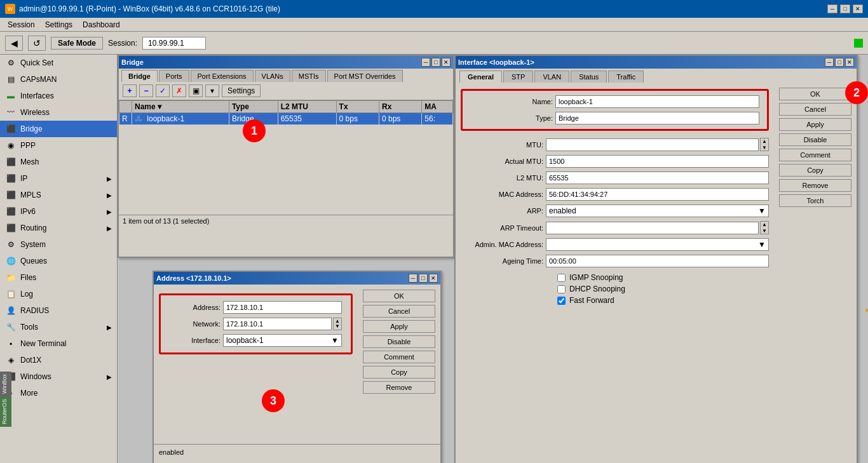 Image resolution: width=868 pixels, height=463 pixels. Describe the element at coordinates (839, 62) in the screenshot. I see `interface-window-controls: ─ □ ✕` at that location.